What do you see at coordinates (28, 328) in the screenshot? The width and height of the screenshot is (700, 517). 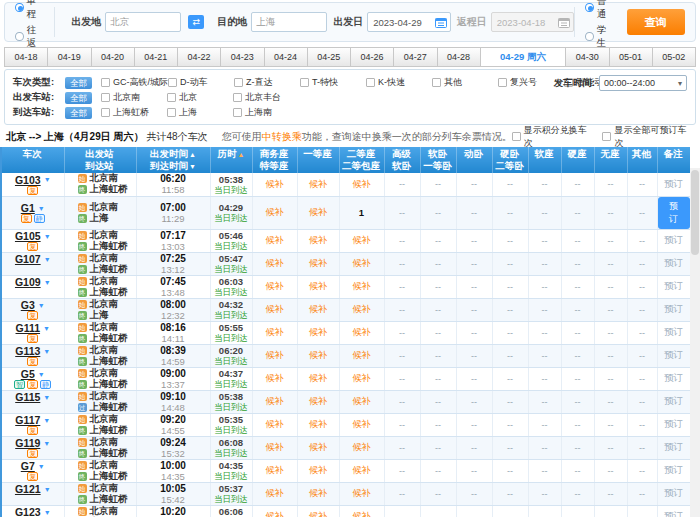 I see `train-number-link: G111` at bounding box center [28, 328].